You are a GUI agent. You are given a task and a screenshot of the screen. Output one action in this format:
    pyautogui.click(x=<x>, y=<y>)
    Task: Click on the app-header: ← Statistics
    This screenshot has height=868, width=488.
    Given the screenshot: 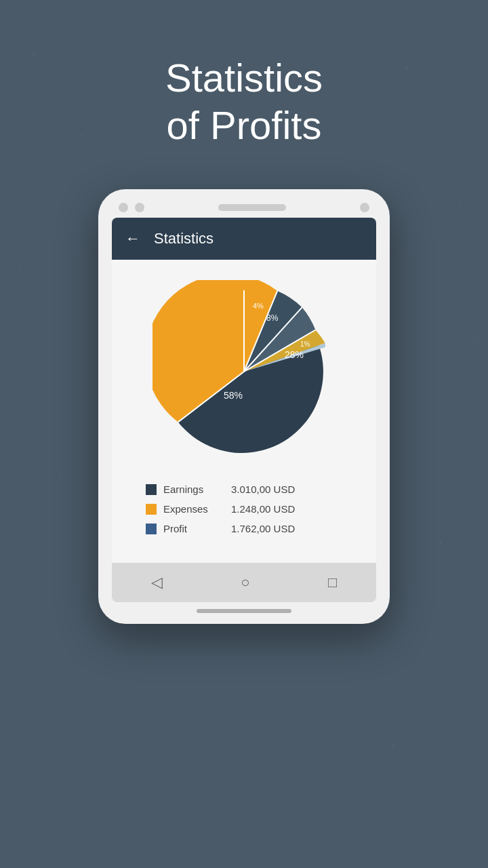 What is the action you would take?
    pyautogui.click(x=244, y=239)
    